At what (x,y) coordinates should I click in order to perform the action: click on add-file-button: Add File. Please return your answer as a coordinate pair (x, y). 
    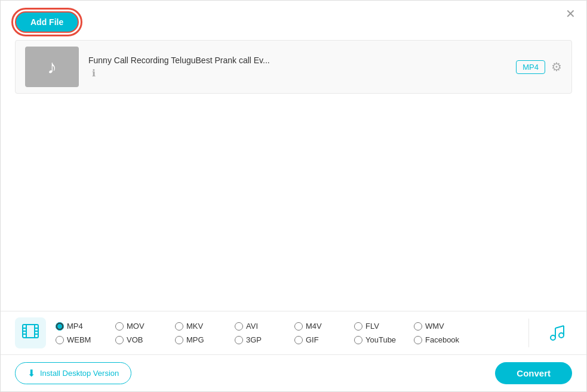
    Looking at the image, I should click on (47, 22).